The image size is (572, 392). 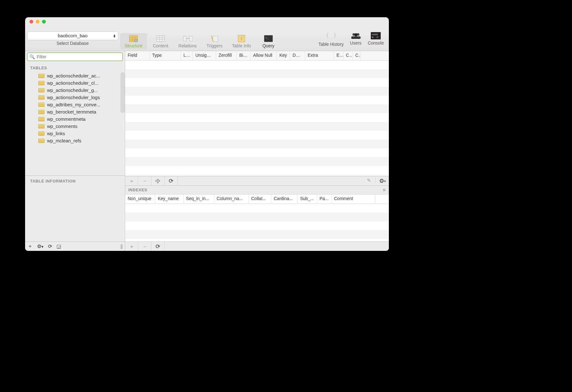 What do you see at coordinates (145, 181) in the screenshot?
I see `remove-field-button: －` at bounding box center [145, 181].